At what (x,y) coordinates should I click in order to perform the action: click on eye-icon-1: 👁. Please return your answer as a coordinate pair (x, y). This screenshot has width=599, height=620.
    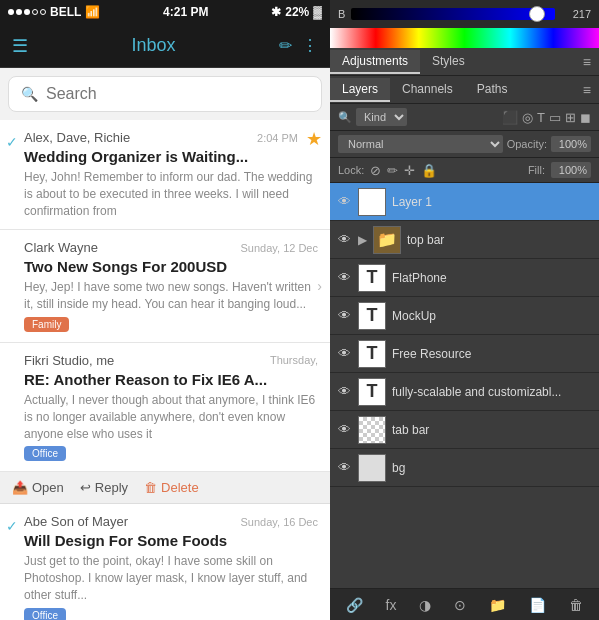
    Looking at the image, I should click on (344, 202).